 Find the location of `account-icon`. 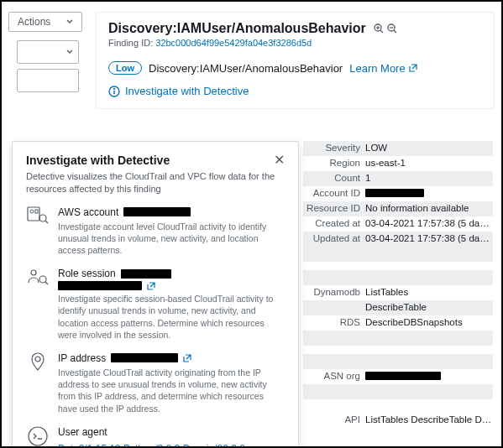

account-icon is located at coordinates (38, 216).